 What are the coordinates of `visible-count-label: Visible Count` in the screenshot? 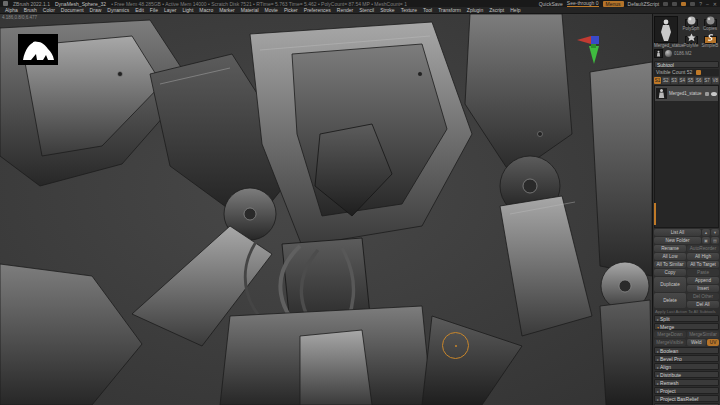 It's located at (670, 72).